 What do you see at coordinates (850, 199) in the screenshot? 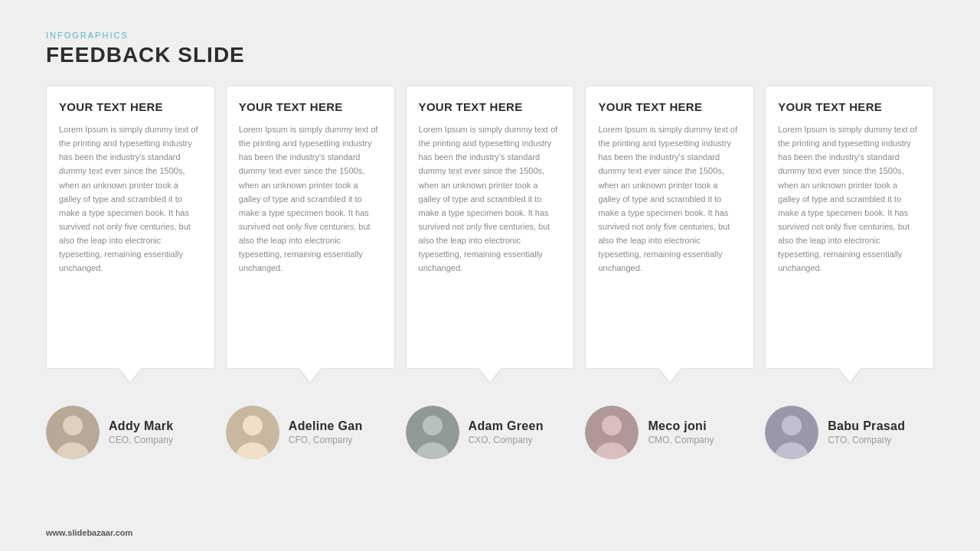
I see `card-body-5: Lorem Ipsum is simply dummy text of the …` at bounding box center [850, 199].